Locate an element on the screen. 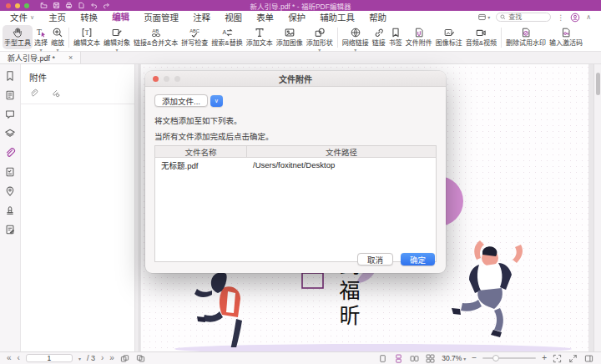 The width and height of the screenshot is (601, 364). save-icon is located at coordinates (57, 5).